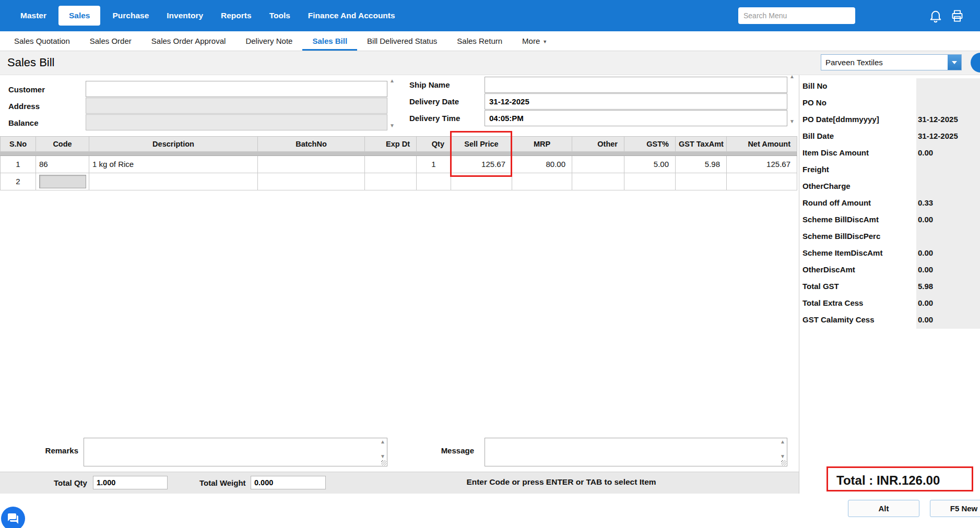  What do you see at coordinates (13, 518) in the screenshot?
I see `chat-button` at bounding box center [13, 518].